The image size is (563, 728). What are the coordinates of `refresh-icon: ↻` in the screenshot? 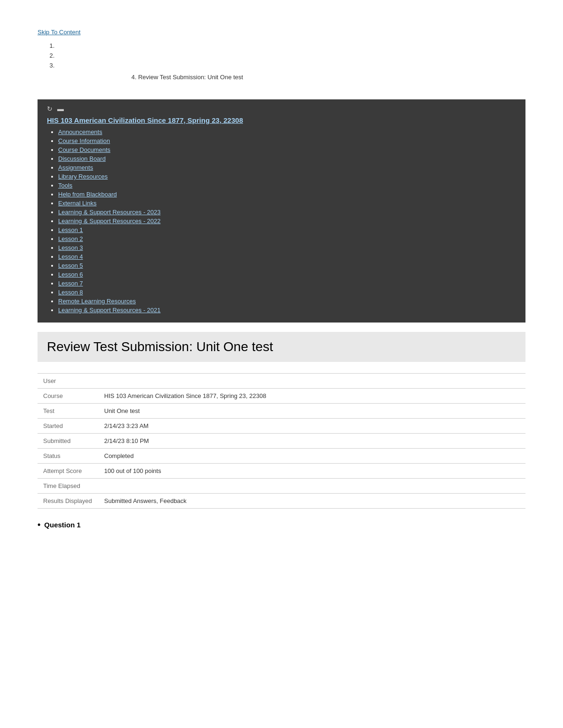 It's located at (50, 109).